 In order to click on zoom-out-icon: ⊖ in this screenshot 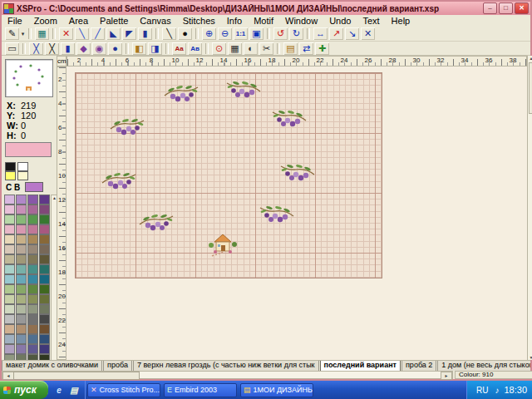, I will do `click(224, 33)`.